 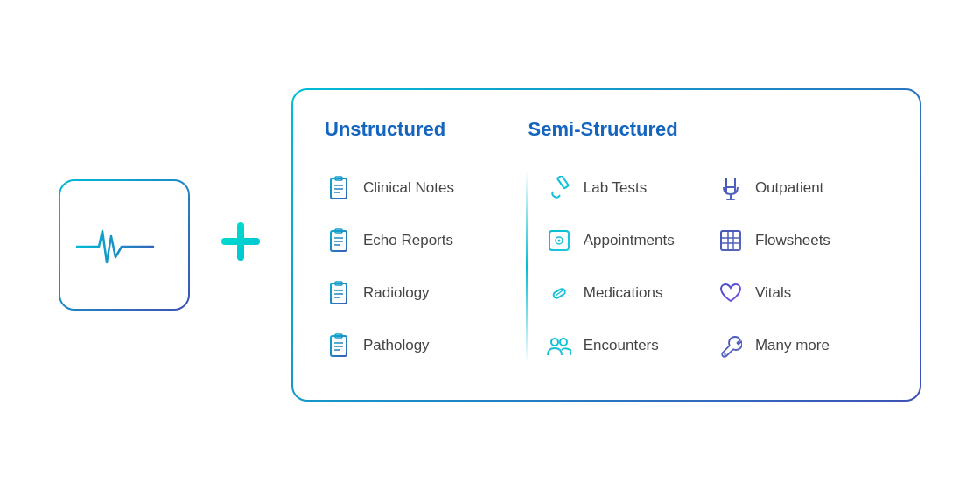 I want to click on unstructured-list: Clinical Notes Echo Reports, so click(x=426, y=267).